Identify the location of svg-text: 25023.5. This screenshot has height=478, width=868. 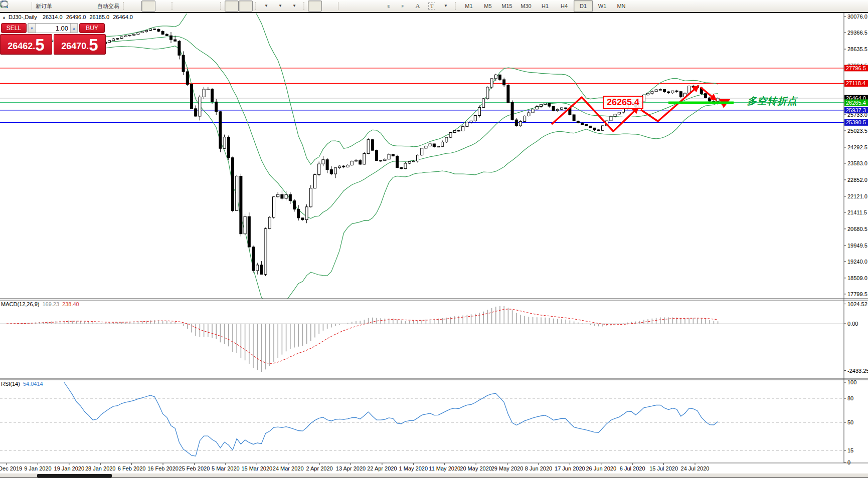
(857, 131).